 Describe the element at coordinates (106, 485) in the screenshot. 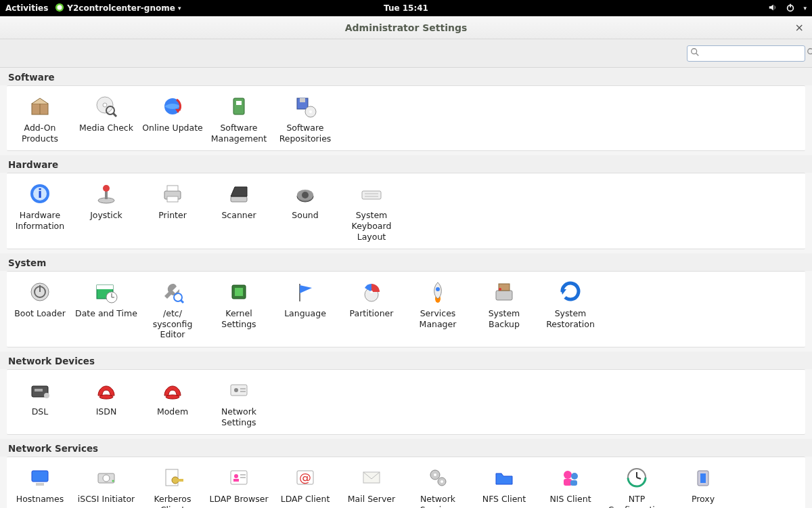

I see `launcher-iscsi-initiator: iSCSI Initiator` at that location.